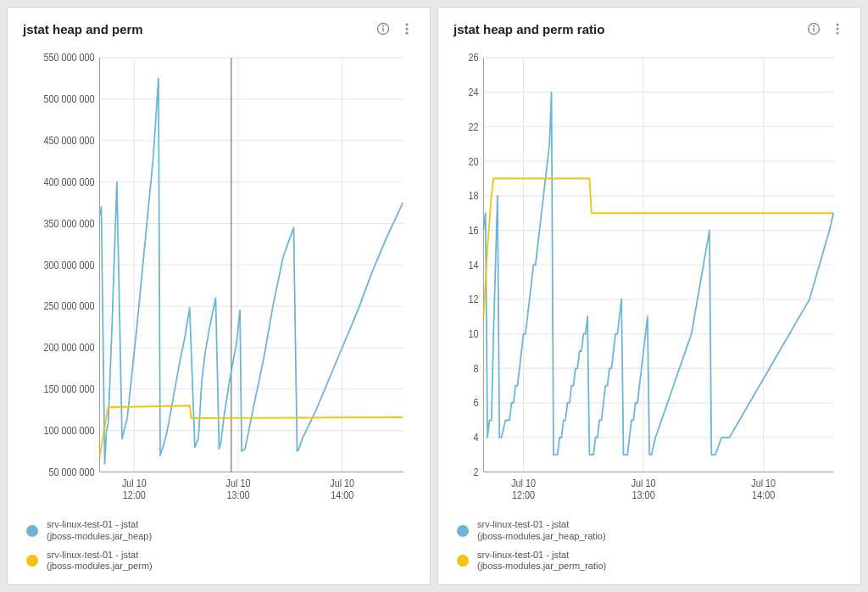 The image size is (868, 592). I want to click on svg-text: 200 000 000, so click(69, 348).